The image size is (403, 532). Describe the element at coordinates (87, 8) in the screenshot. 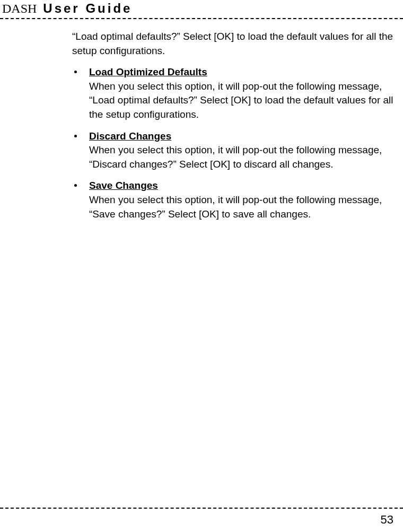

I see `header-title: User Guide` at that location.